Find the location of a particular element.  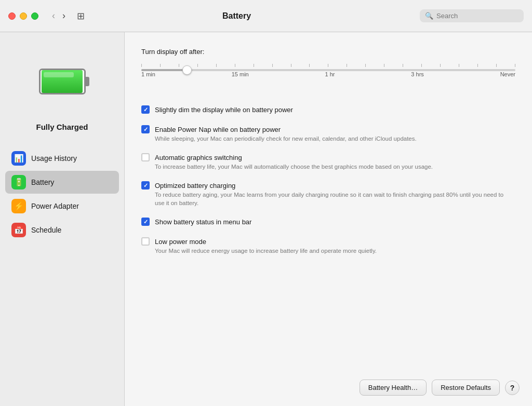

slider-filled is located at coordinates (164, 70).